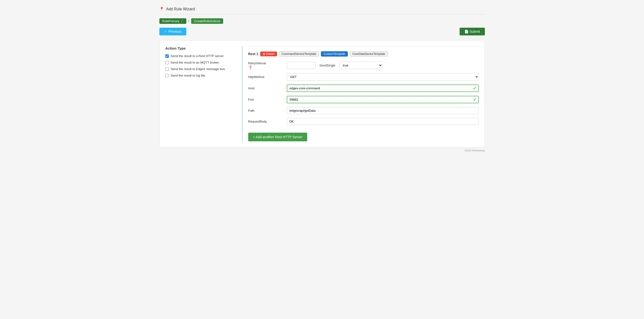 This screenshot has height=319, width=644. I want to click on host-label: Host, so click(268, 88).